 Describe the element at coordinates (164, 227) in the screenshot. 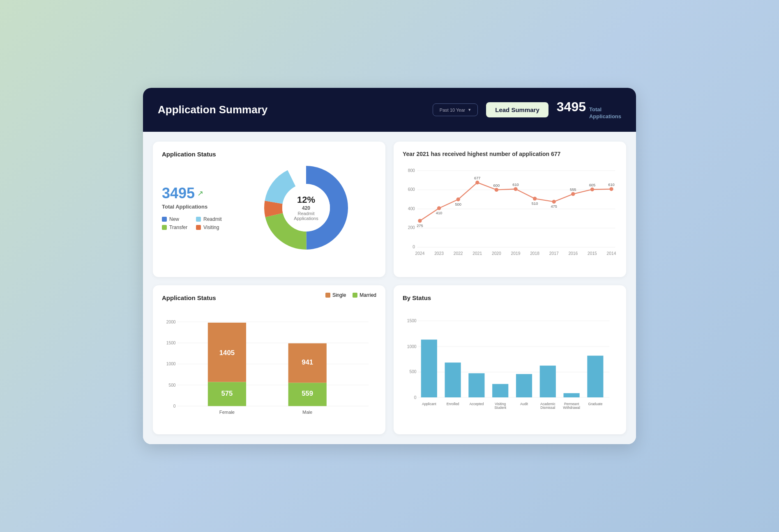

I see `legend-dot-transfer` at that location.